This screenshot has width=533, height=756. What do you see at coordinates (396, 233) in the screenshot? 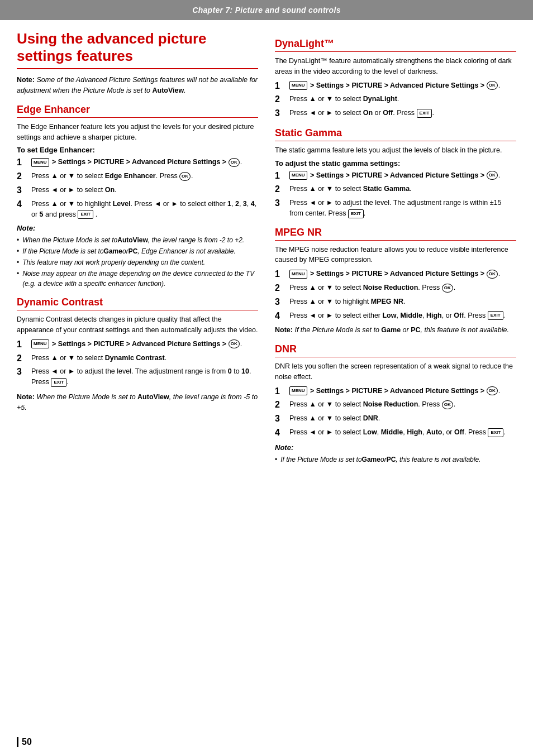
I see `mpeg-nr-title: MPEG NR` at bounding box center [396, 233].